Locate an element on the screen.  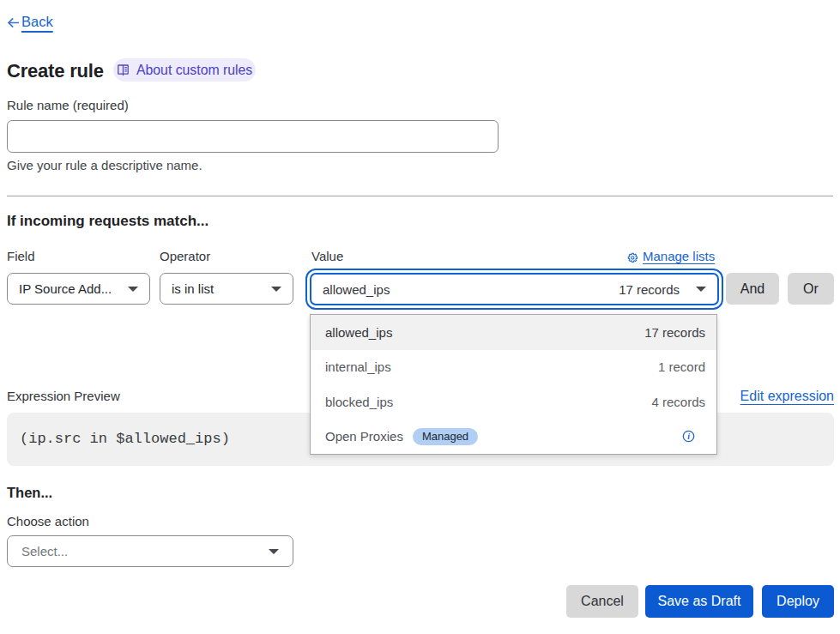
svg-text: i is located at coordinates (688, 436).